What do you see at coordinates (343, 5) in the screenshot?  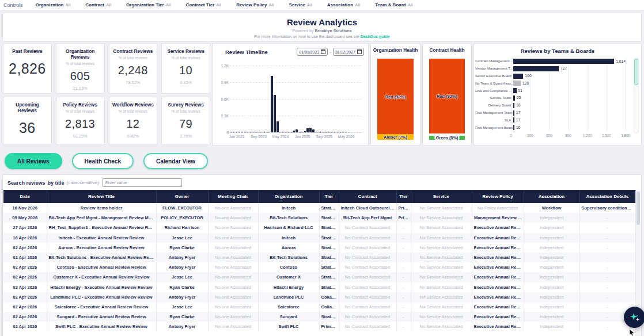 I see `filter-association: AssociationAll` at bounding box center [343, 5].